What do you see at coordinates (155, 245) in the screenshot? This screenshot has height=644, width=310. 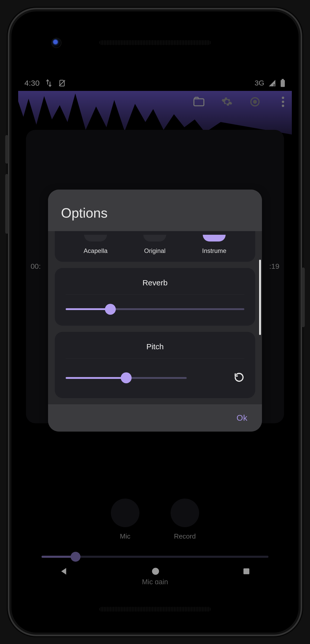 I see `mode-original: Original` at bounding box center [155, 245].